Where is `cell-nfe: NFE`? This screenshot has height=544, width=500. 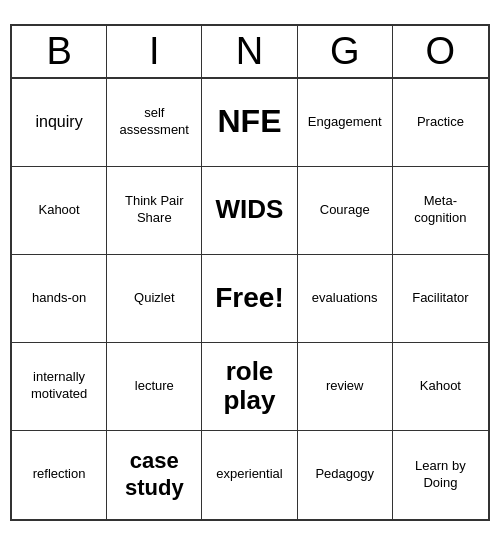 cell-nfe: NFE is located at coordinates (250, 123).